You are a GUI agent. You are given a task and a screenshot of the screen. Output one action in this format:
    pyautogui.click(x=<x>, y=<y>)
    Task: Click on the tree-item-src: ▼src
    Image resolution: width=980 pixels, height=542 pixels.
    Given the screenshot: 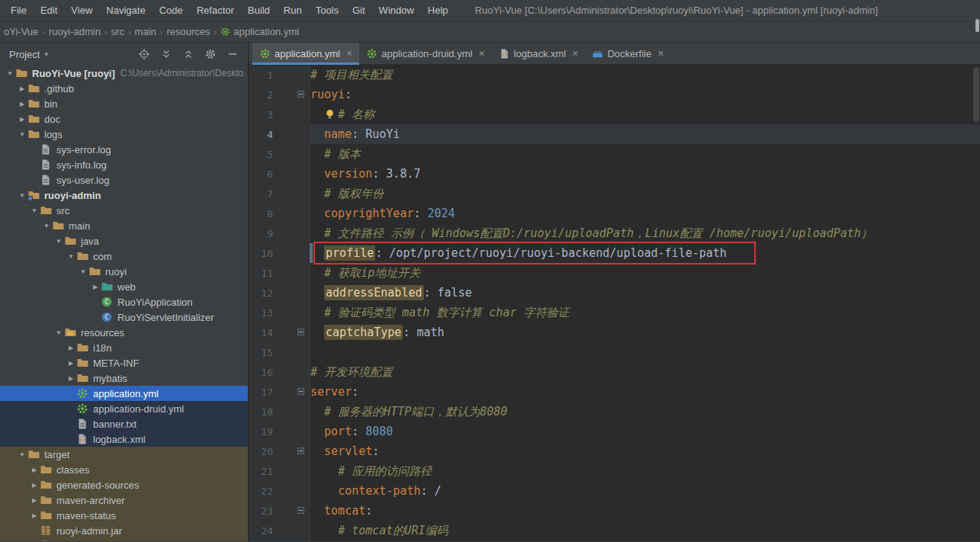 What is the action you would take?
    pyautogui.click(x=124, y=210)
    